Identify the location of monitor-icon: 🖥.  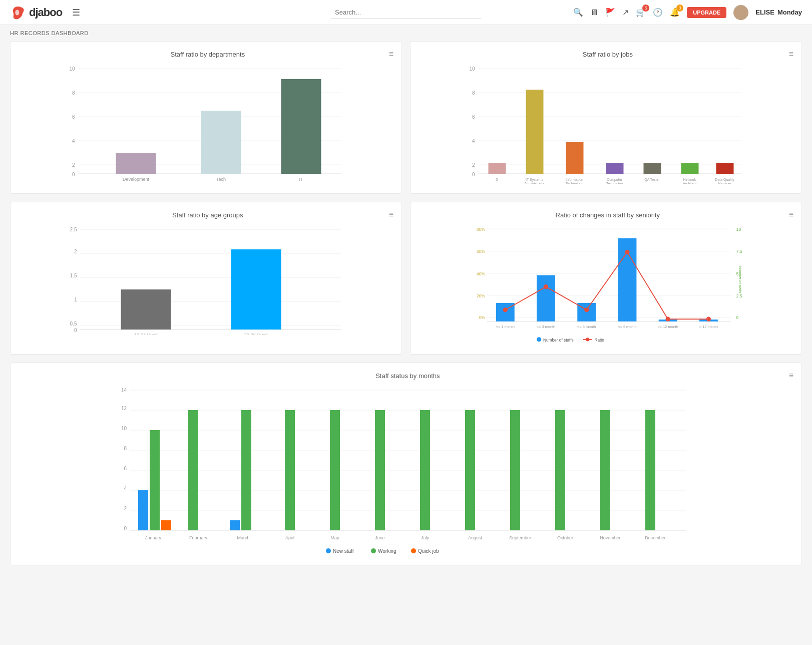
(594, 13).